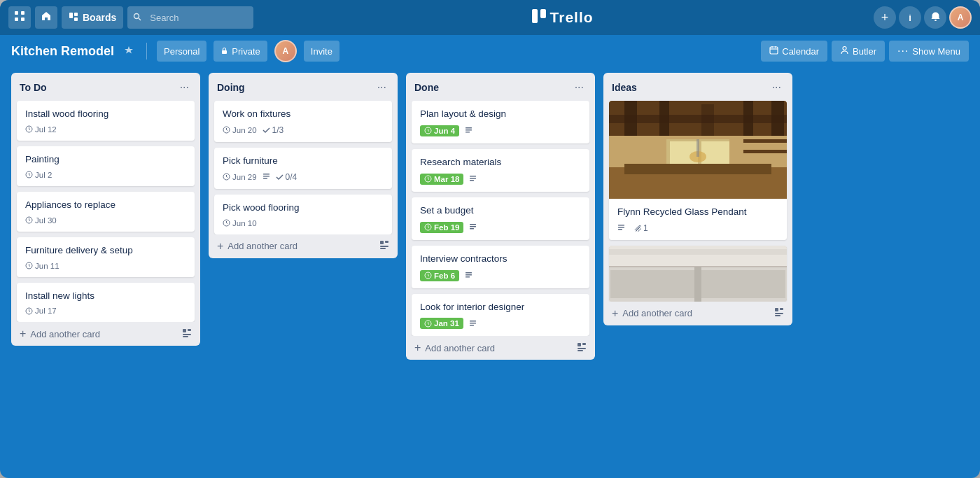 This screenshot has height=478, width=980. Describe the element at coordinates (65, 335) in the screenshot. I see `add-card-label: Add another card` at that location.